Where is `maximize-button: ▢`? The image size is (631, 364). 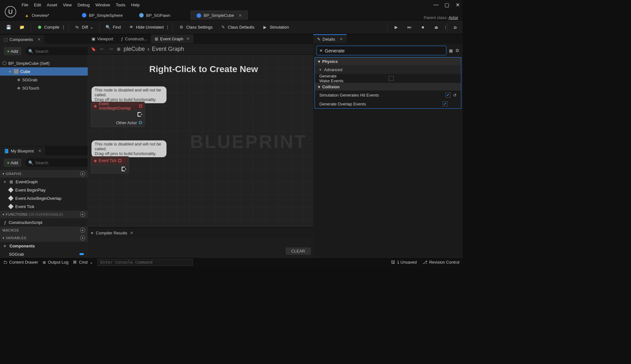 maximize-button: ▢ is located at coordinates (447, 5).